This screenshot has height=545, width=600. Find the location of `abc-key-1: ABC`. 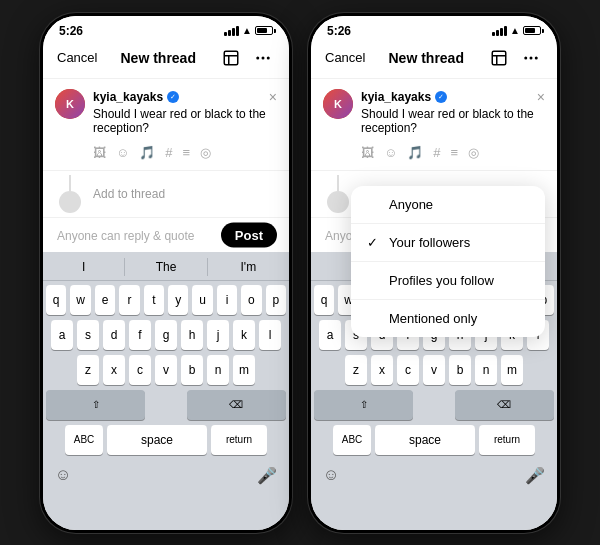

abc-key-1: ABC is located at coordinates (84, 440).